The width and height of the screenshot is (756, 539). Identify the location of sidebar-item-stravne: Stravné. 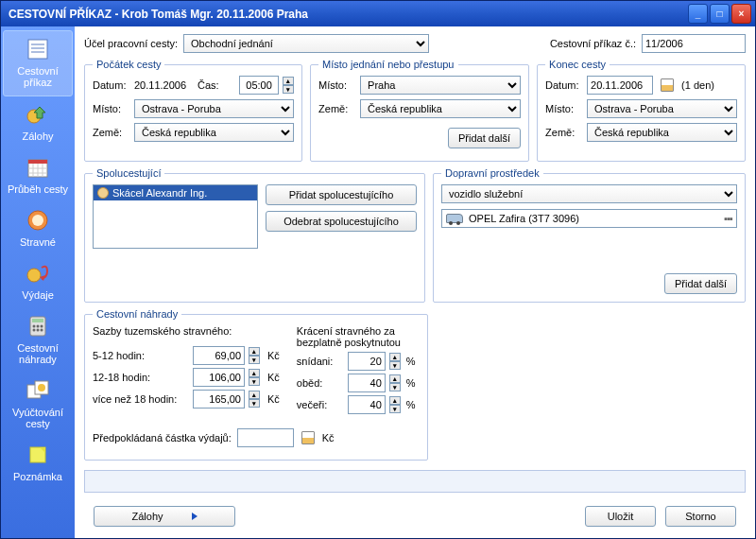
(38, 229).